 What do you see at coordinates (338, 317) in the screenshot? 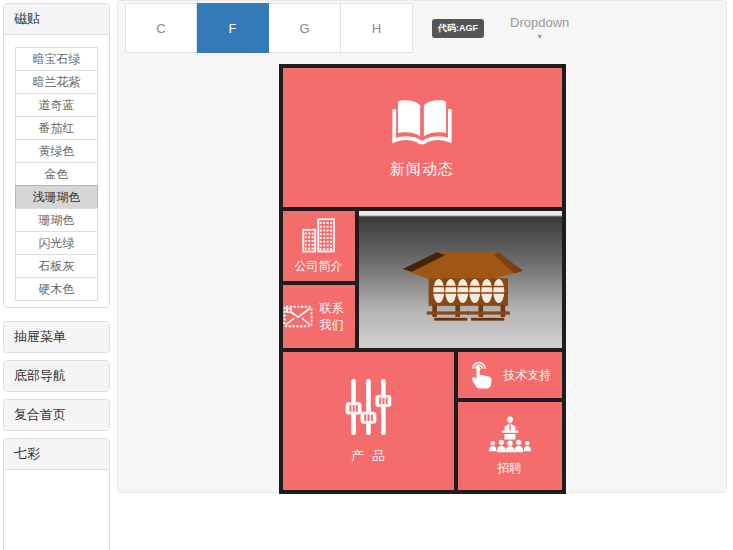
I see `tile-contact-label: 联系我们` at bounding box center [338, 317].